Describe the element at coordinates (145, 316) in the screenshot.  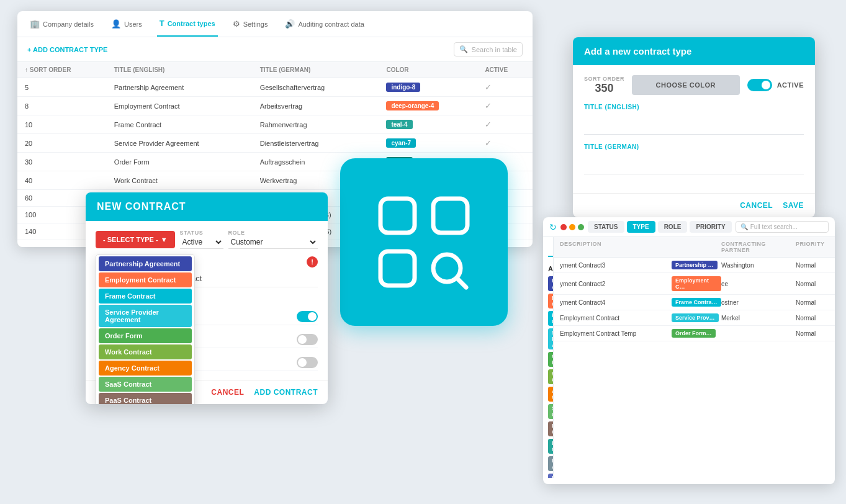
I see `dropdown-item: Service Provider Agreement` at that location.